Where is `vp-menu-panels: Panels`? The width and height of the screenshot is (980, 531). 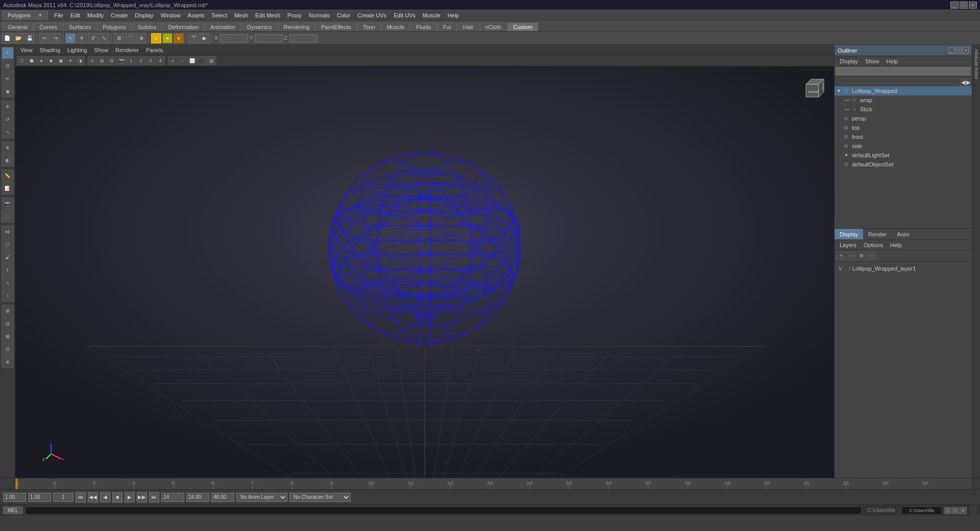
vp-menu-panels: Panels is located at coordinates (155, 50).